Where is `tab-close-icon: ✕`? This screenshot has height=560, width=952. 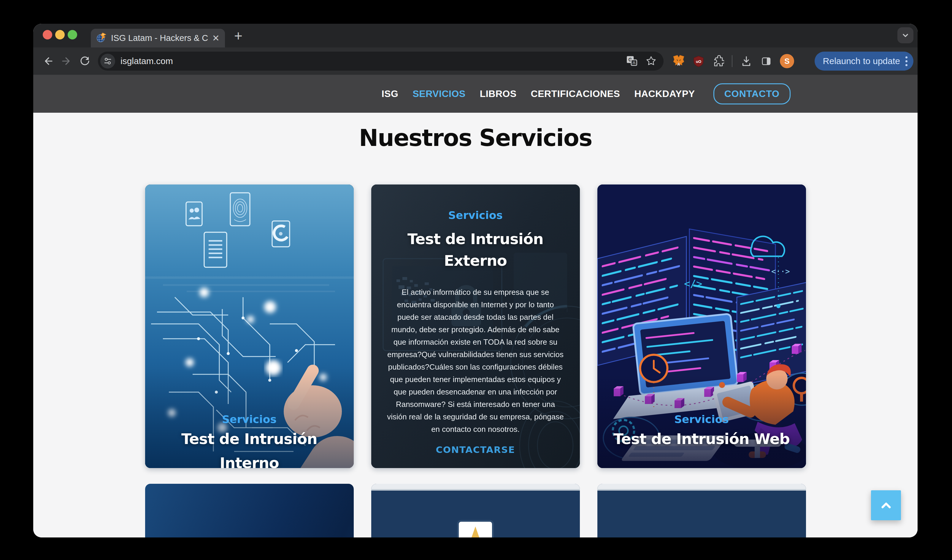 tab-close-icon: ✕ is located at coordinates (216, 39).